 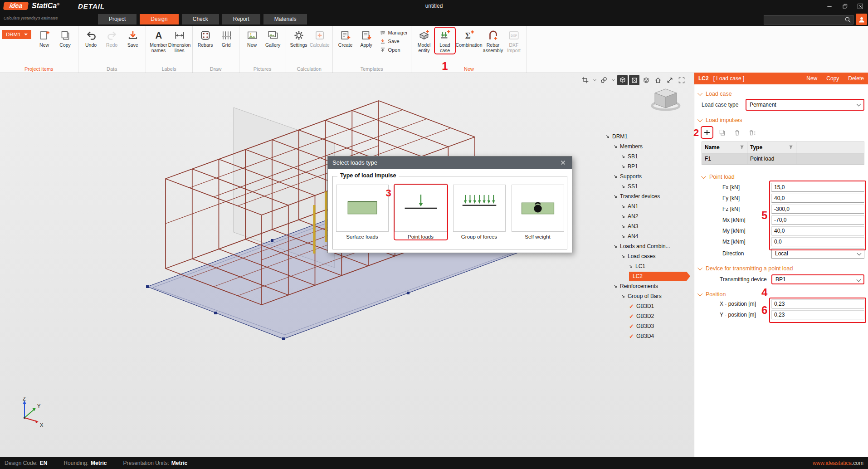 I want to click on tree-item-sb1: SB1, so click(x=647, y=156).